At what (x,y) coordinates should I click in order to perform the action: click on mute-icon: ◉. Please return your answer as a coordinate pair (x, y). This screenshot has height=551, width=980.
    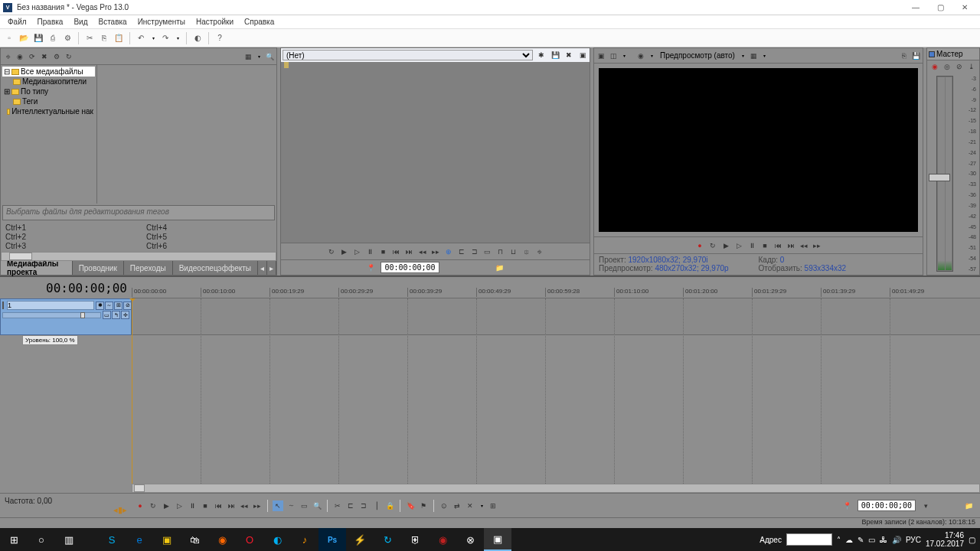
    Looking at the image, I should click on (935, 67).